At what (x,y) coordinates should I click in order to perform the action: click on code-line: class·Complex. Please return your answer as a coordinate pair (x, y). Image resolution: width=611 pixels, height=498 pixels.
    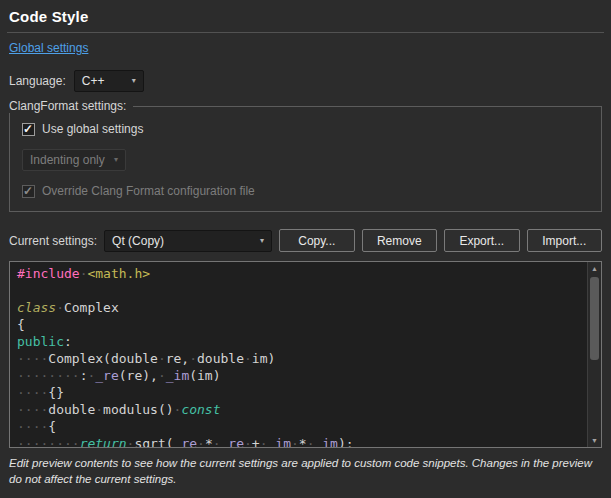
    Looking at the image, I should click on (302, 308).